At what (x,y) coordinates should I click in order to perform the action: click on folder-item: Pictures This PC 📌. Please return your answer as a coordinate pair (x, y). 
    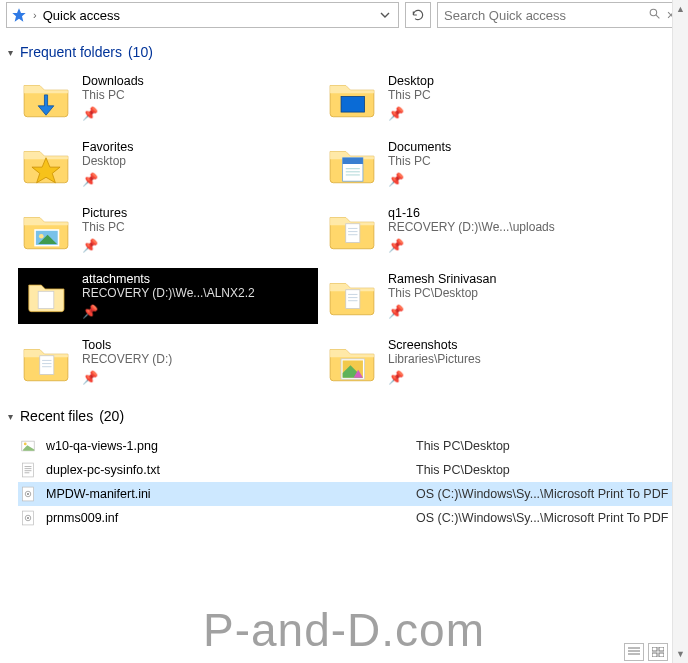
    Looking at the image, I should click on (168, 230).